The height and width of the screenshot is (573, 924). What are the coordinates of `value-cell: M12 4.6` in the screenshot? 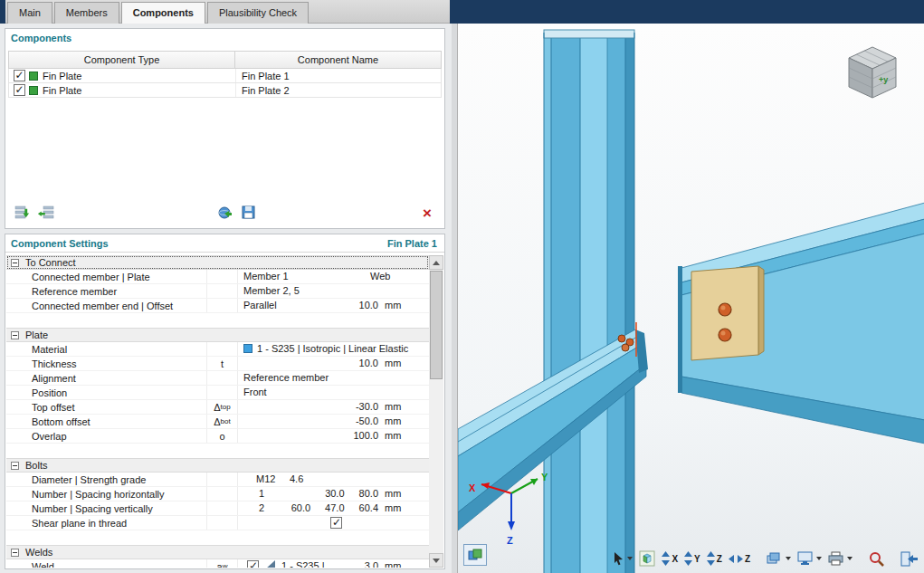 It's located at (333, 480).